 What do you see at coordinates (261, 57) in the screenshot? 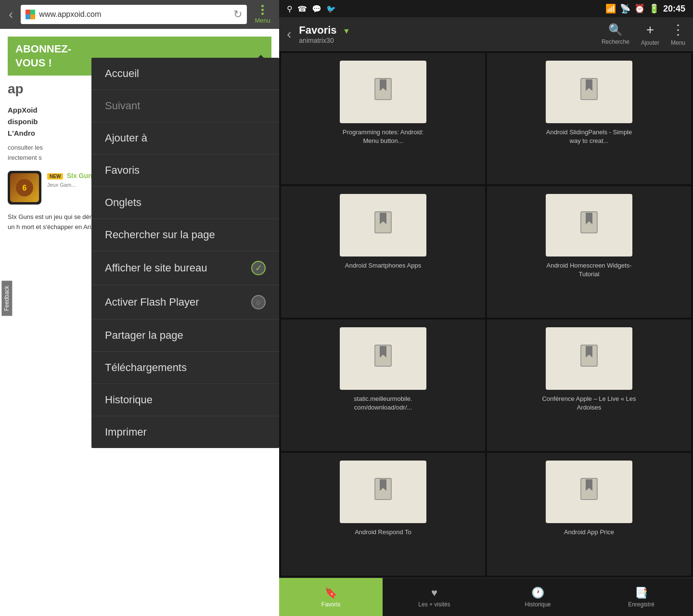
I see `menu-triangle` at bounding box center [261, 57].